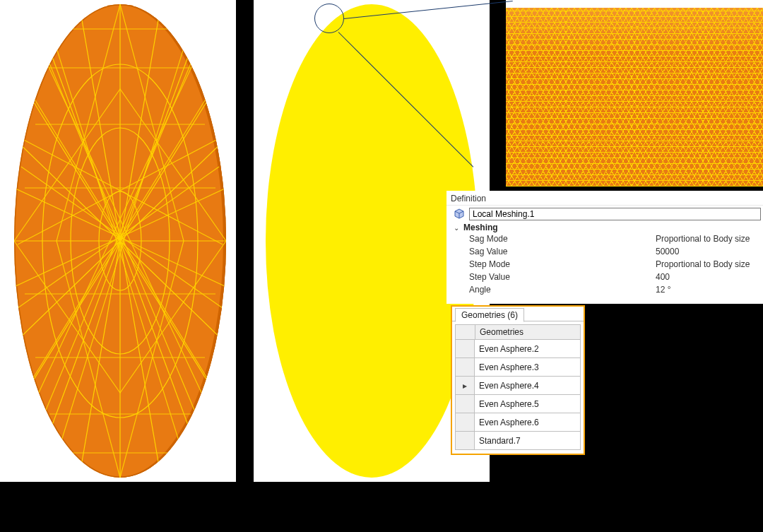  Describe the element at coordinates (605, 264) in the screenshot. I see `prop-row: Step Mode Proportional to Body size` at that location.